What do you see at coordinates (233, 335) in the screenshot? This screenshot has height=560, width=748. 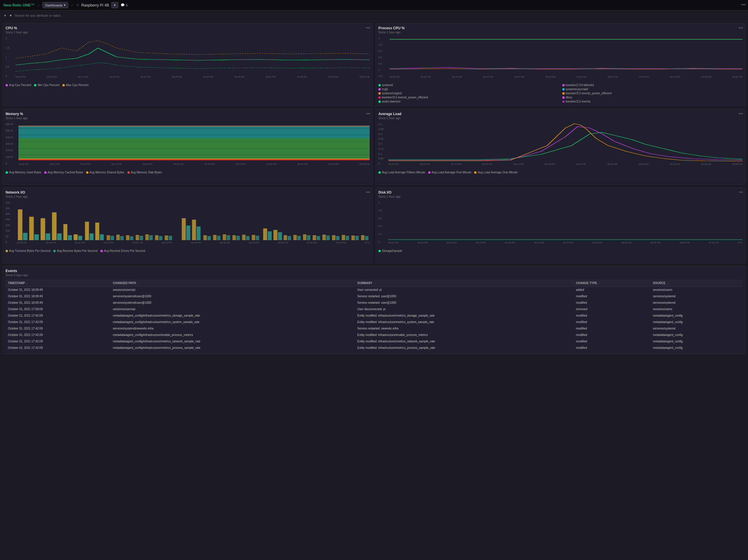 I see `cell-changed-path: metadata/agent_config/infrastructure/ena…` at bounding box center [233, 335].